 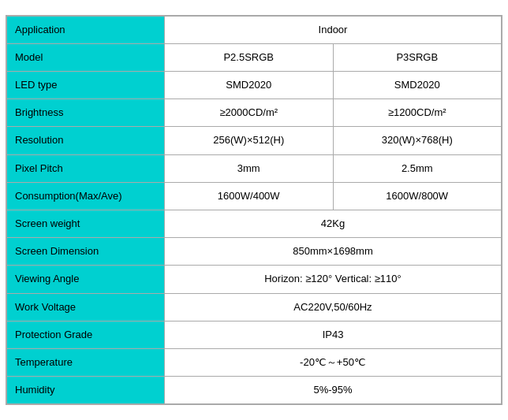 I want to click on label-viewing-angle: Viewing Angle, so click(x=86, y=279).